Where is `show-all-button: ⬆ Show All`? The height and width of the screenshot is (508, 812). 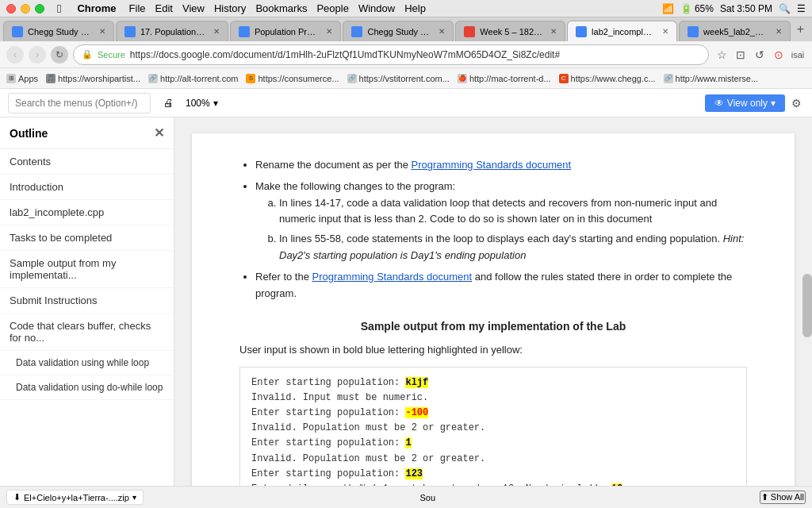 show-all-button: ⬆ Show All is located at coordinates (783, 497).